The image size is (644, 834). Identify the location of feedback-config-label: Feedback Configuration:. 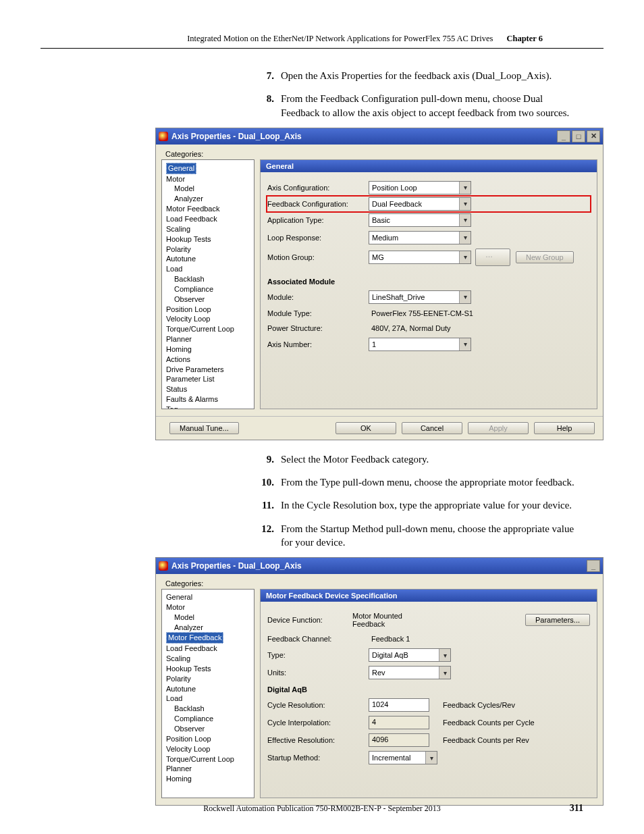
(318, 204).